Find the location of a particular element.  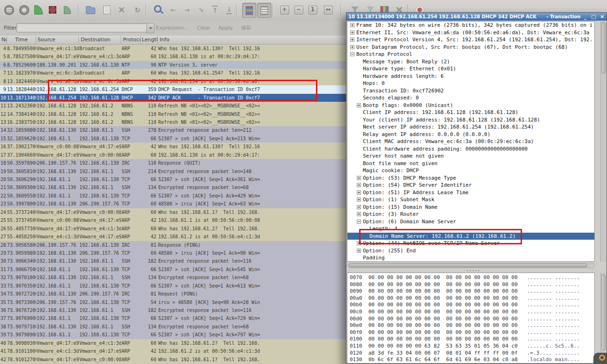

capture-restart-button is located at coordinates (67, 10).